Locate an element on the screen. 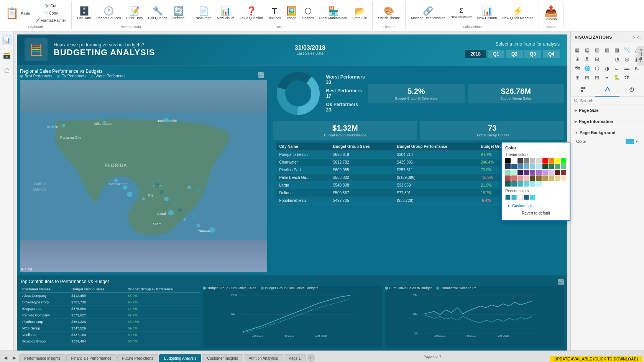  new-page-button: 📄 New Page is located at coordinates (204, 13).